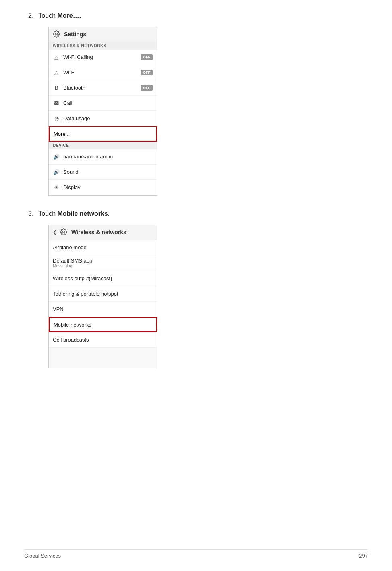 The height and width of the screenshot is (571, 392). I want to click on wifi-calling-icon: △, so click(56, 57).